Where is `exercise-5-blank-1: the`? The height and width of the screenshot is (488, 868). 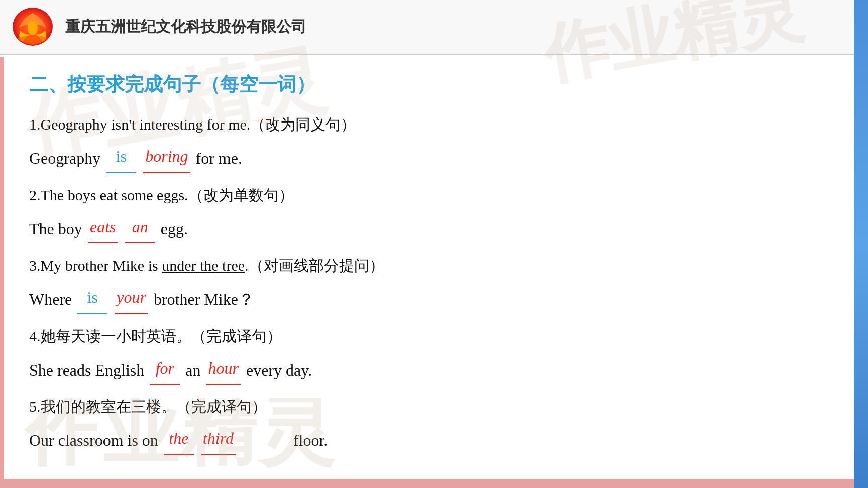
exercise-5-blank-1: the is located at coordinates (179, 440).